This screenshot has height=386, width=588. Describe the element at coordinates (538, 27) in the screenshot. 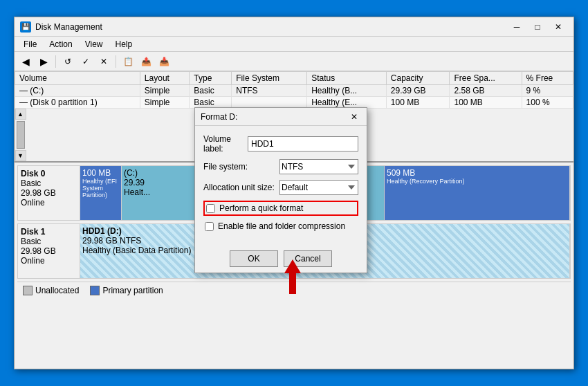

I see `window-controls: ─ □ ✕` at that location.